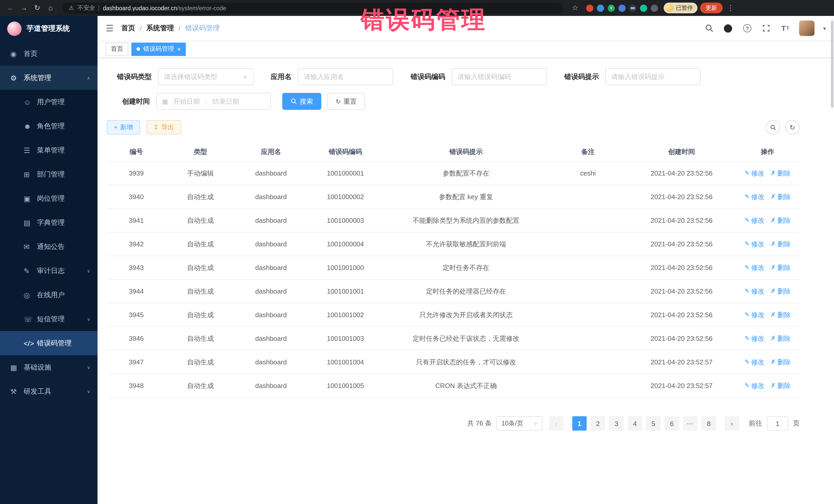  Describe the element at coordinates (158, 49) in the screenshot. I see `view-tab: 错误码管理 ×` at that location.